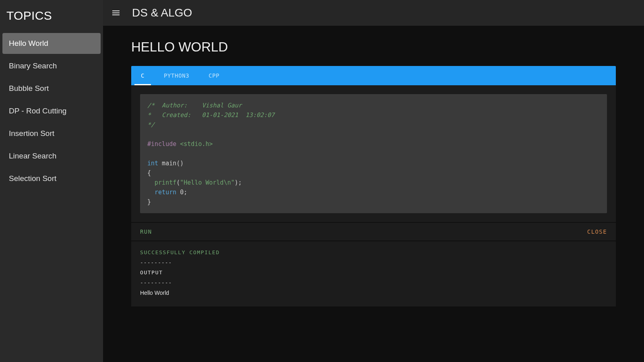  What do you see at coordinates (52, 43) in the screenshot?
I see `topic-item: Hello World` at bounding box center [52, 43].